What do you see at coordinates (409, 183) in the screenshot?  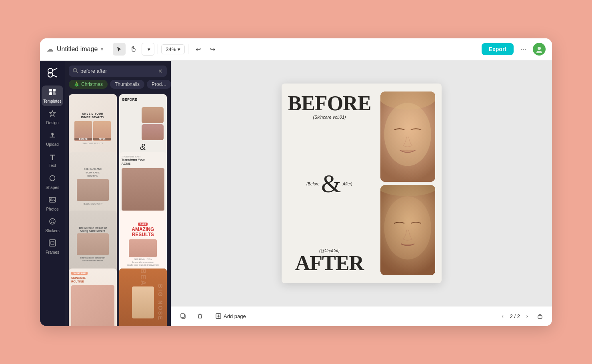 I see `canvas-right-column` at bounding box center [409, 183].